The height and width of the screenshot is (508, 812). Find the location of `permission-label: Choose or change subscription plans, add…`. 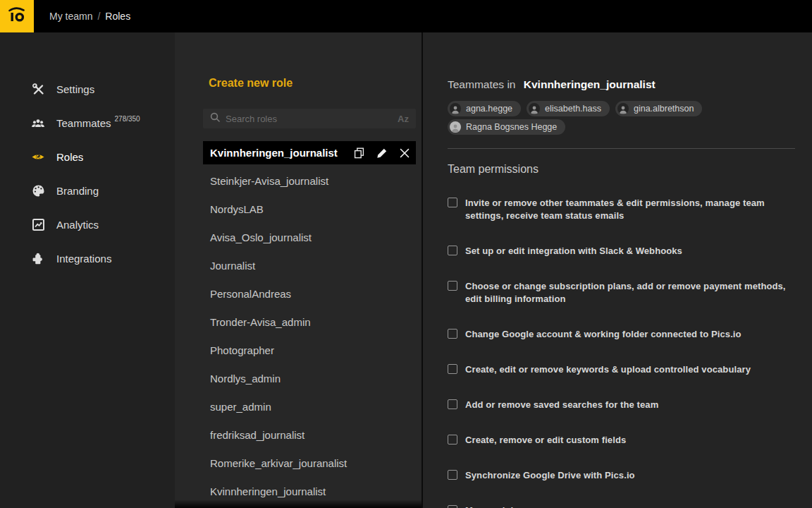

permission-label: Choose or change subscription plans, add… is located at coordinates (626, 293).